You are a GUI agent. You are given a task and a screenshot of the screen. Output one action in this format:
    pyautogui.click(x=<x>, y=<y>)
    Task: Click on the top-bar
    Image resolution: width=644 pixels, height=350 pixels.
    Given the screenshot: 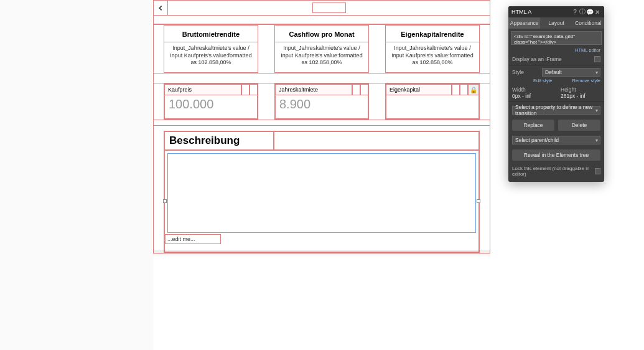 What is the action you would take?
    pyautogui.click(x=322, y=7)
    